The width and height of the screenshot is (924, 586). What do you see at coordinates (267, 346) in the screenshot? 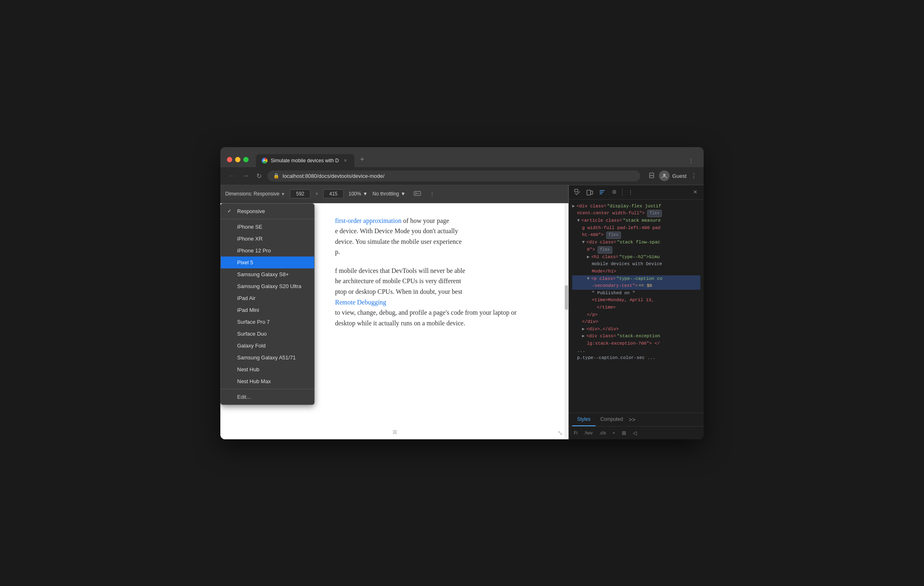
I see `menu-item-galaxy-fold: Galaxy Fold` at bounding box center [267, 346].